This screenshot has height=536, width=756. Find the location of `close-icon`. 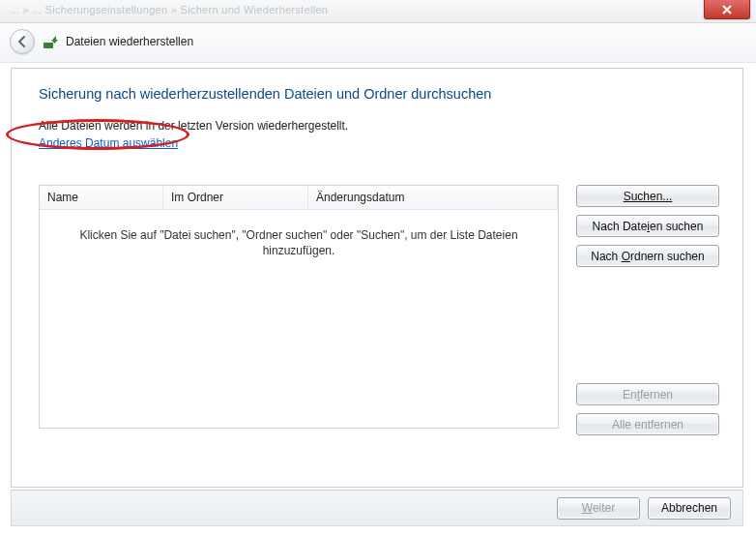

close-icon is located at coordinates (727, 10).